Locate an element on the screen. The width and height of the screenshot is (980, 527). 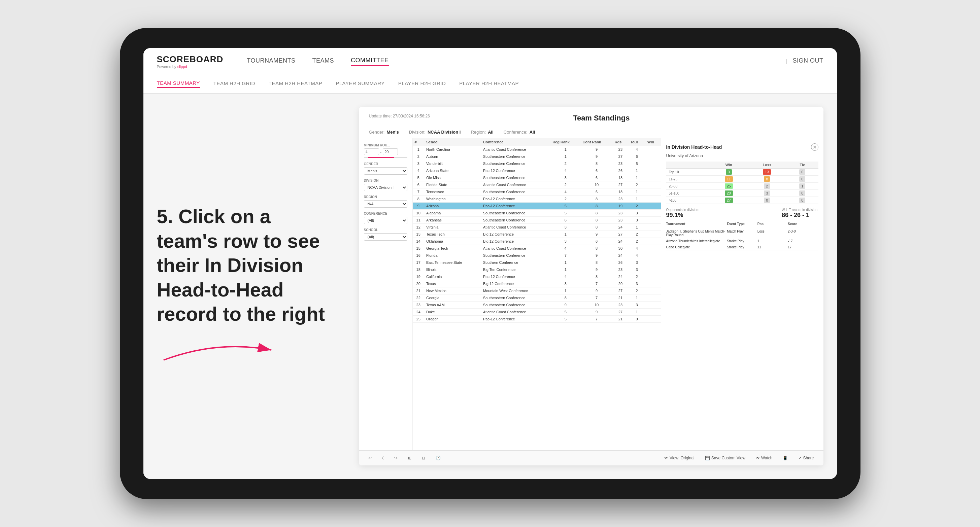
table-row: 21 New Mexico Mountain West Conference 1… is located at coordinates (537, 291).